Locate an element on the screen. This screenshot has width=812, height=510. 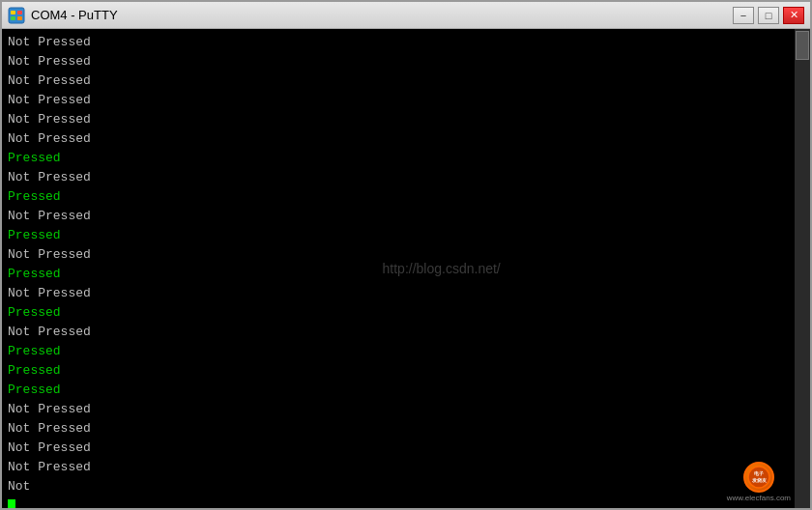
terminal-cursor is located at coordinates (12, 504).